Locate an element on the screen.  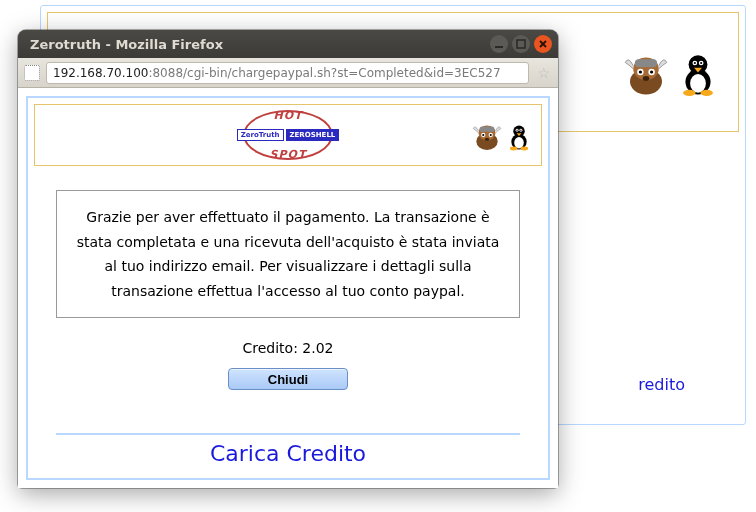
logo-banner: HOT SPOT ZeroTruth ZEROSHELL is located at coordinates (288, 135).